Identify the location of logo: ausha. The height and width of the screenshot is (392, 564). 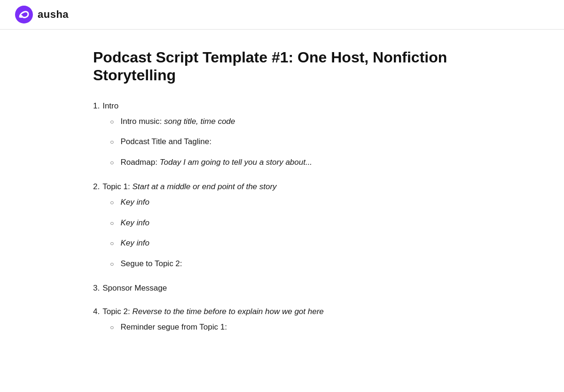
(42, 15).